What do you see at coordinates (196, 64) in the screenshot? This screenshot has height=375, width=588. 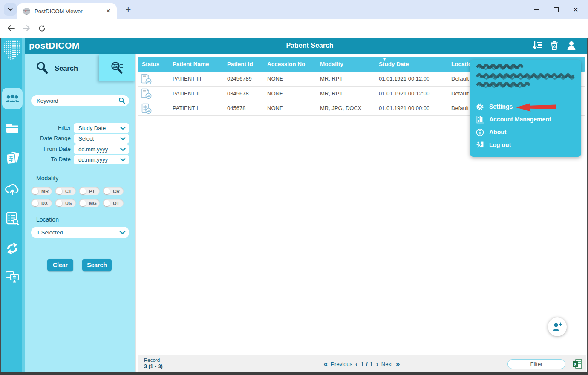 I see `column-patient-name: Patient Name` at bounding box center [196, 64].